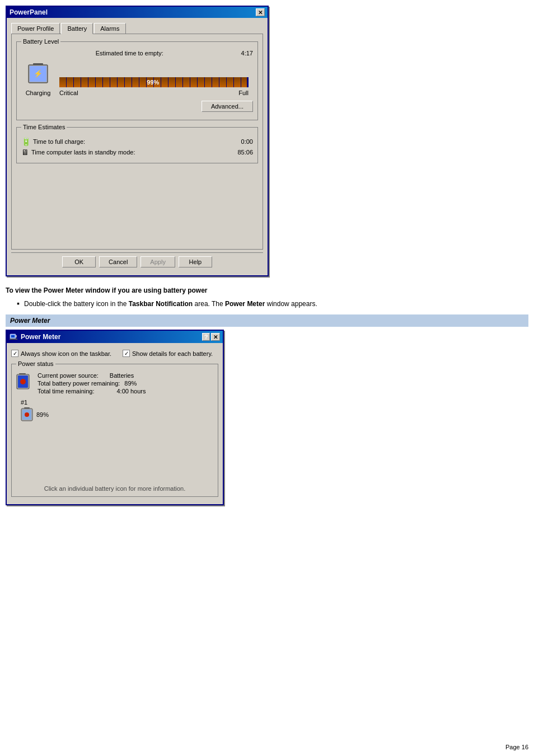 This screenshot has width=534, height=756. I want to click on dialog-buttons: OK Cancel Apply Help, so click(137, 262).